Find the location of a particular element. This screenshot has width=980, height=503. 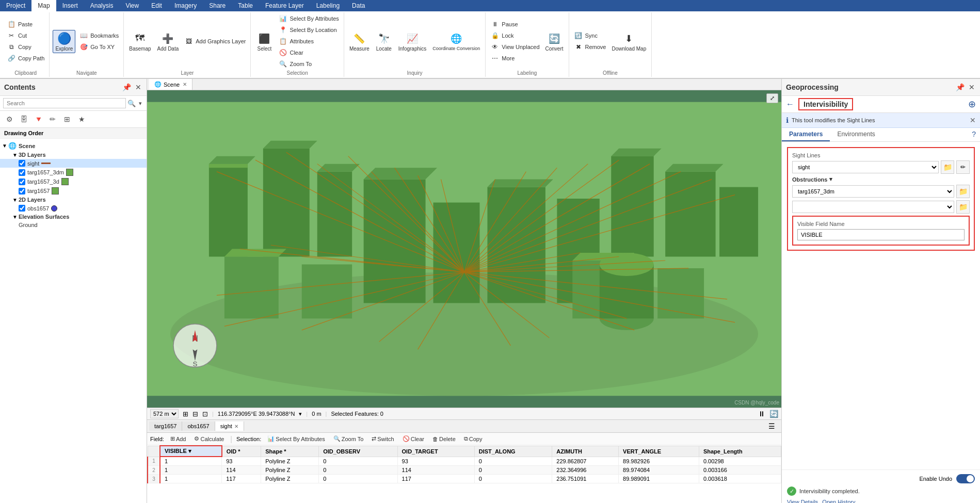

clear-selection-button: 🚫 Clear is located at coordinates (309, 53).